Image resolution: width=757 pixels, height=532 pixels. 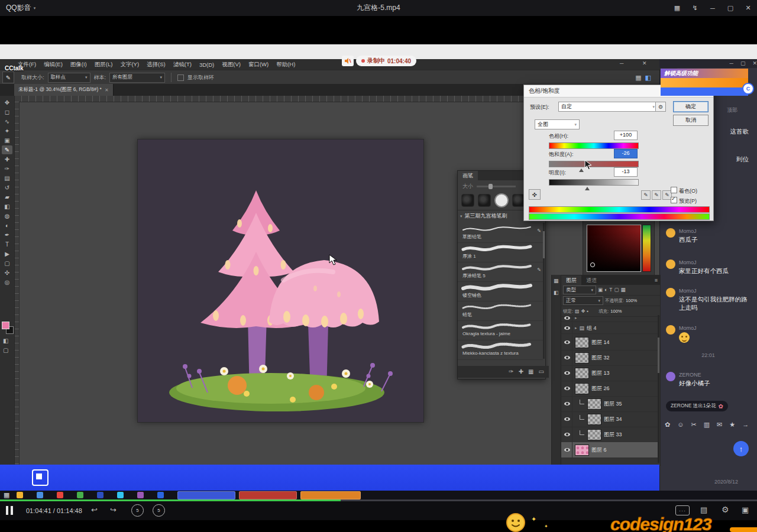 What do you see at coordinates (158, 511) in the screenshot?
I see `forward-5-button: 5` at bounding box center [158, 511].